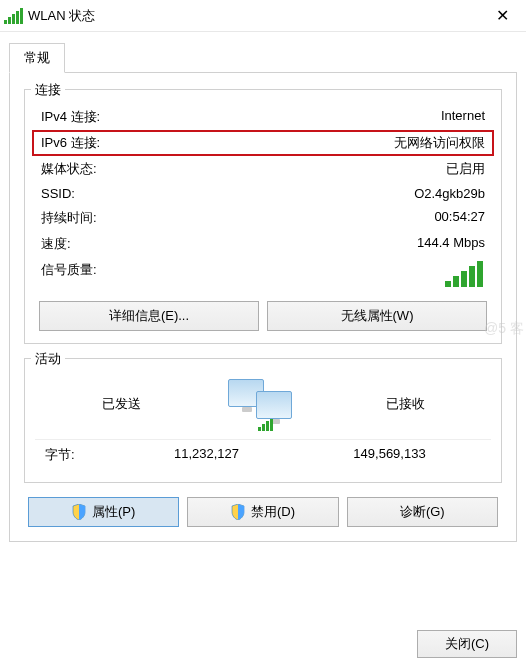 This screenshot has width=526, height=667. Describe the element at coordinates (465, 274) in the screenshot. I see `signal-value` at that location.